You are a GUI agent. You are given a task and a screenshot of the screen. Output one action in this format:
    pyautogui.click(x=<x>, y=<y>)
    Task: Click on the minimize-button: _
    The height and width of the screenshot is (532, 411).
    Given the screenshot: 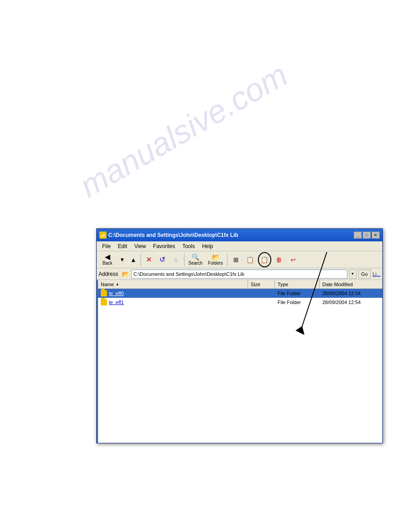 What is the action you would take?
    pyautogui.click(x=358, y=235)
    